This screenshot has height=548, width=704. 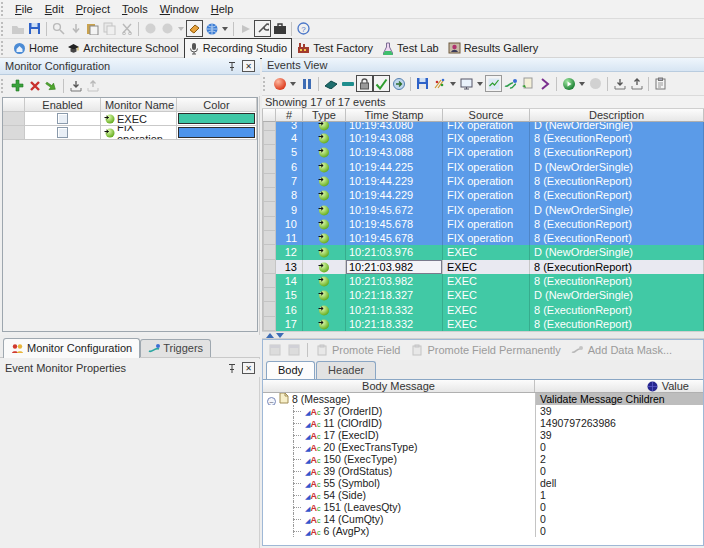 I want to click on tree-row: ◢Ac 6 (AvgPx) 0, so click(x=483, y=531).